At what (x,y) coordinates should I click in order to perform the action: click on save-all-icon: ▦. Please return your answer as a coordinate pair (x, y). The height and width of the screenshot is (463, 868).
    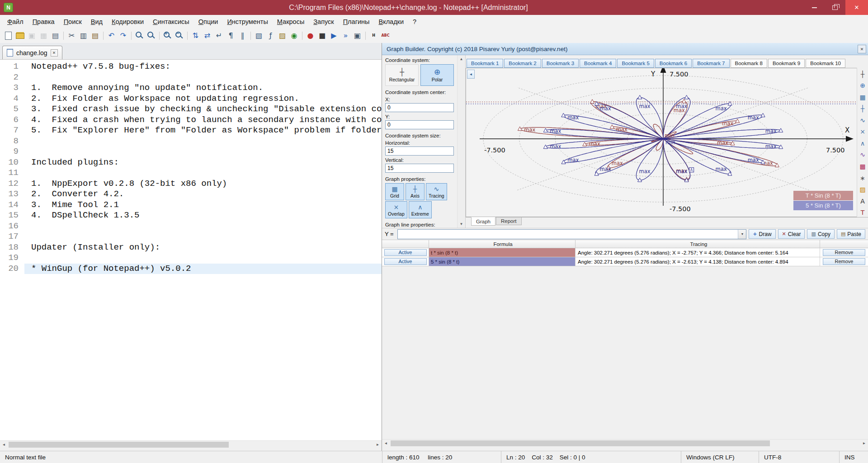
    Looking at the image, I should click on (43, 36).